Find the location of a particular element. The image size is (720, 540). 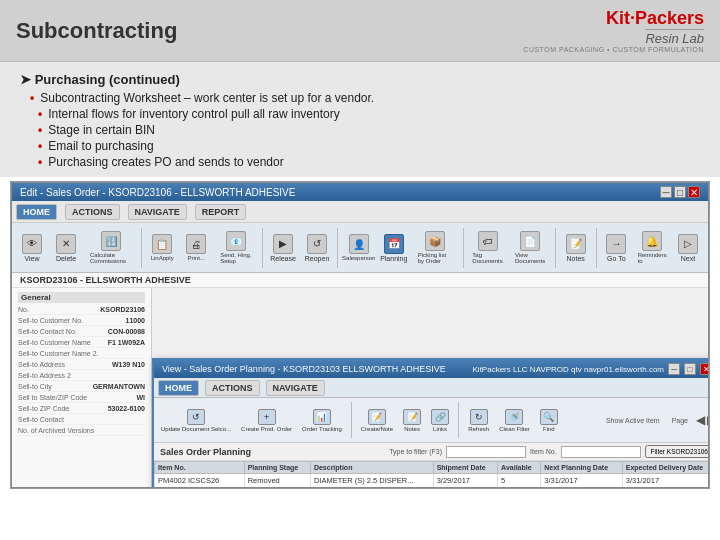

titlebar-info: KitPackers LLC NAVPROD qtv navpr01.ellsw… is located at coordinates (590, 369).